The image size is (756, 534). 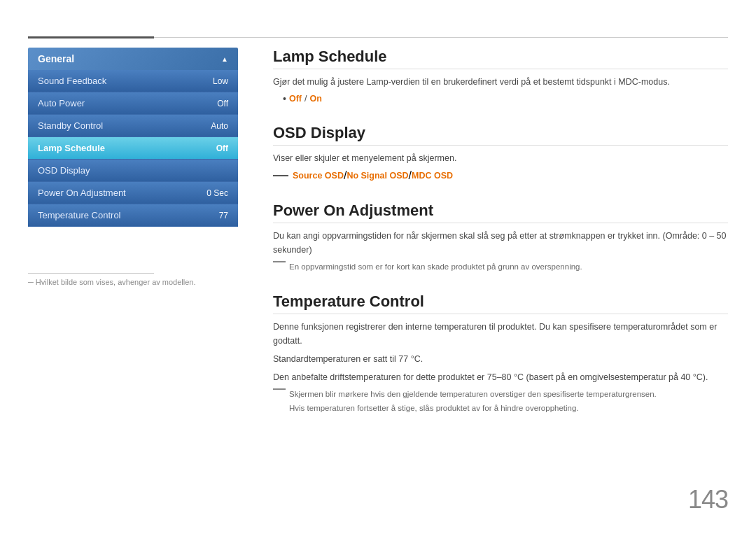 I want to click on link-no-signal-osd: No Signal OSD, so click(x=377, y=176).